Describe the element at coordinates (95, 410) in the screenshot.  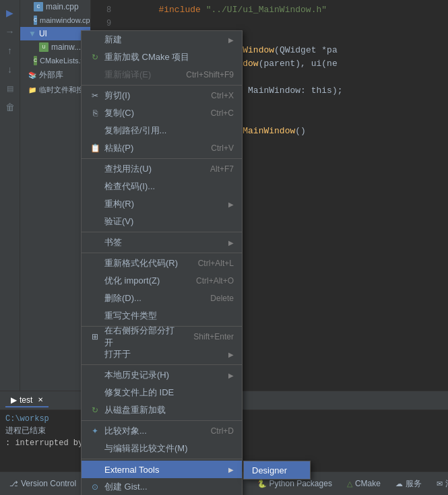
I see `reload-disk-icon: ↻` at that location.